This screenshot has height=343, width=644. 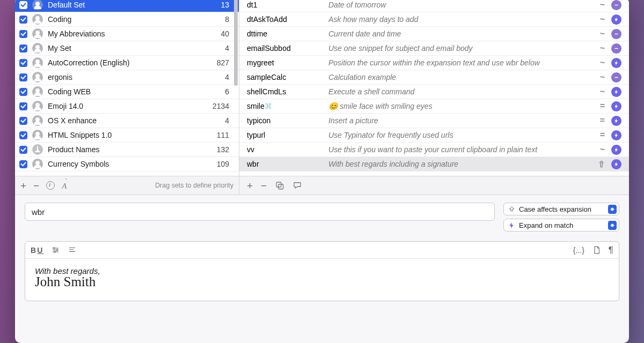 What do you see at coordinates (50, 185) in the screenshot?
I see `info-button` at bounding box center [50, 185].